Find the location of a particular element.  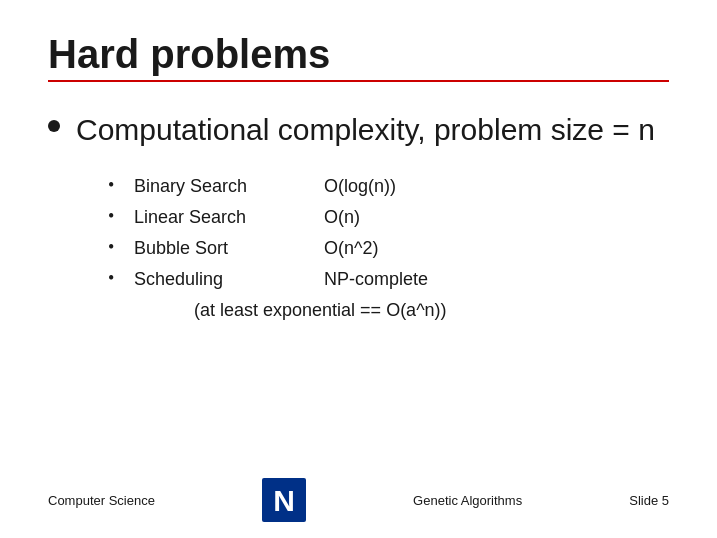

sub-item-label-3: Bubble Sort is located at coordinates (199, 248).